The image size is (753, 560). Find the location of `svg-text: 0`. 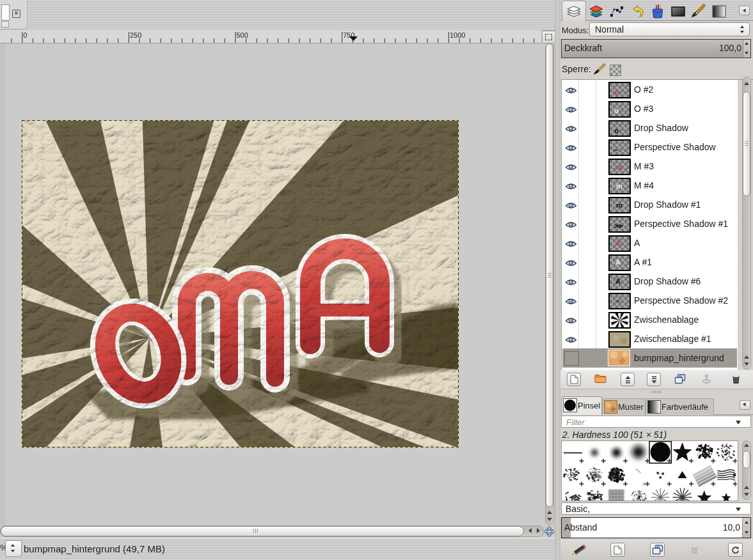

svg-text: 0 is located at coordinates (25, 35).